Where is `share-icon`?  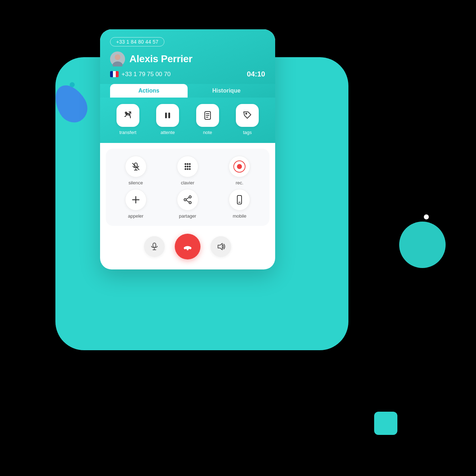 share-icon is located at coordinates (188, 200).